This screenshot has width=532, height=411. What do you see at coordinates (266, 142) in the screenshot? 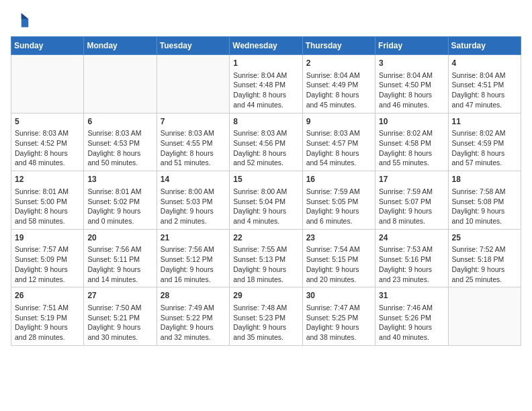
I see `calendar-cell: 8Sunrise: 8:03 AM Sunset: 4:56 PM Daylig…` at bounding box center [266, 142].